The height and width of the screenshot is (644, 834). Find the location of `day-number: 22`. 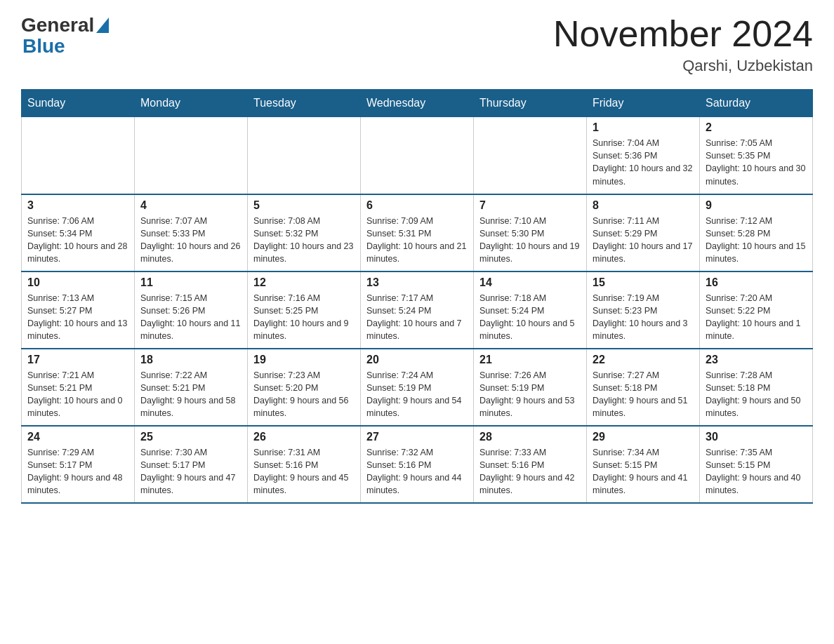

day-number: 22 is located at coordinates (643, 360).